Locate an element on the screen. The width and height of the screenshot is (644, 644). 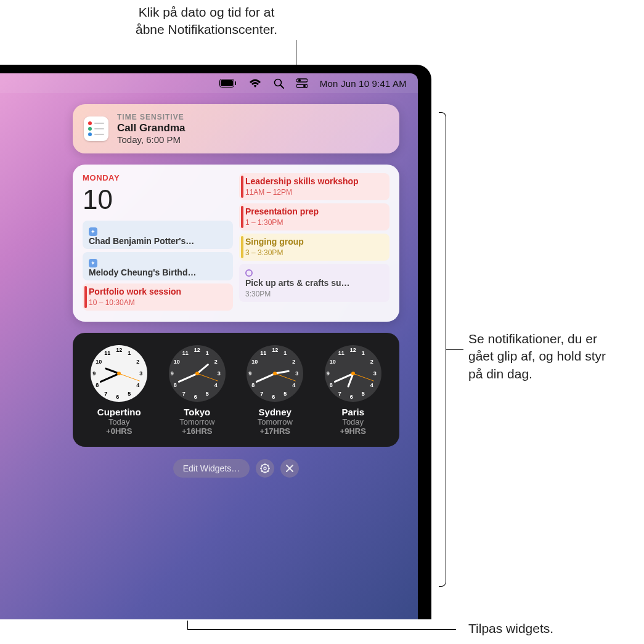
edit-widgets-row: Edit Widgets… is located at coordinates (236, 468).